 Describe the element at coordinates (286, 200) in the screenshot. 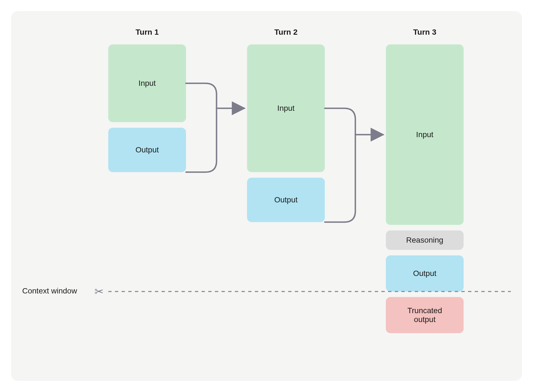

I see `turn2-output-block: Output` at that location.